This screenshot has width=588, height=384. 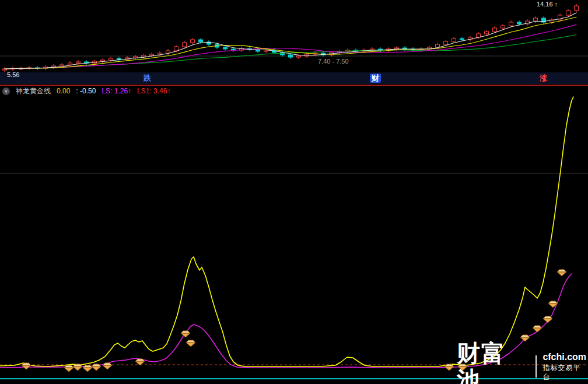 What do you see at coordinates (154, 91) in the screenshot?
I see `indicator-segment: LS1: 3.46↑` at bounding box center [154, 91].